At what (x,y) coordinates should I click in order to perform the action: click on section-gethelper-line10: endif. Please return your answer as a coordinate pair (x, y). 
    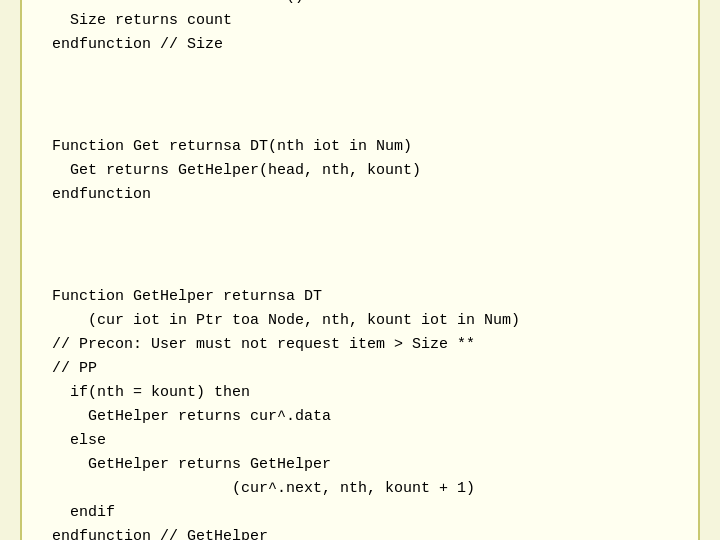
    Looking at the image, I should click on (84, 512).